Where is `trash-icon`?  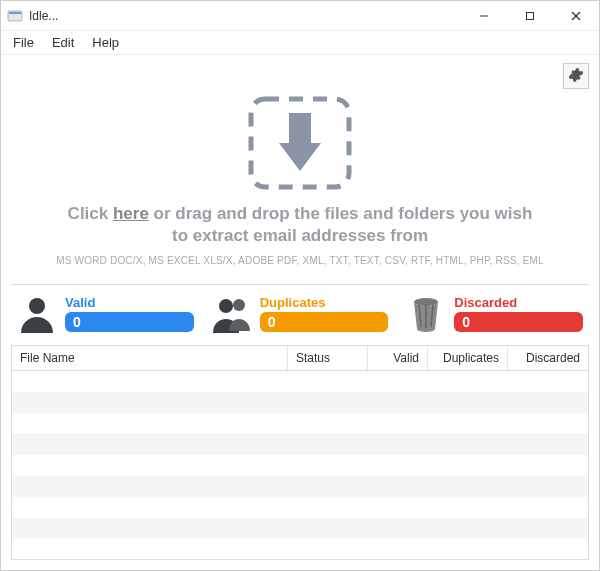
trash-icon is located at coordinates (426, 313).